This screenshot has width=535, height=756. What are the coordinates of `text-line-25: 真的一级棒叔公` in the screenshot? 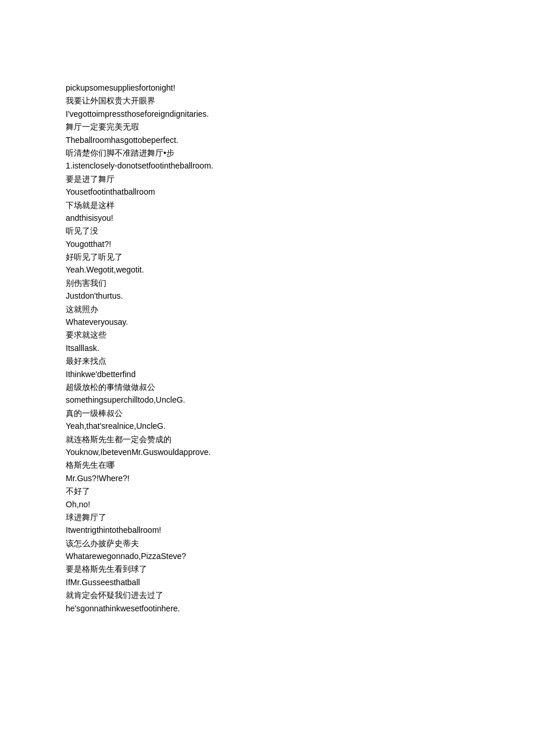 It's located at (268, 413).